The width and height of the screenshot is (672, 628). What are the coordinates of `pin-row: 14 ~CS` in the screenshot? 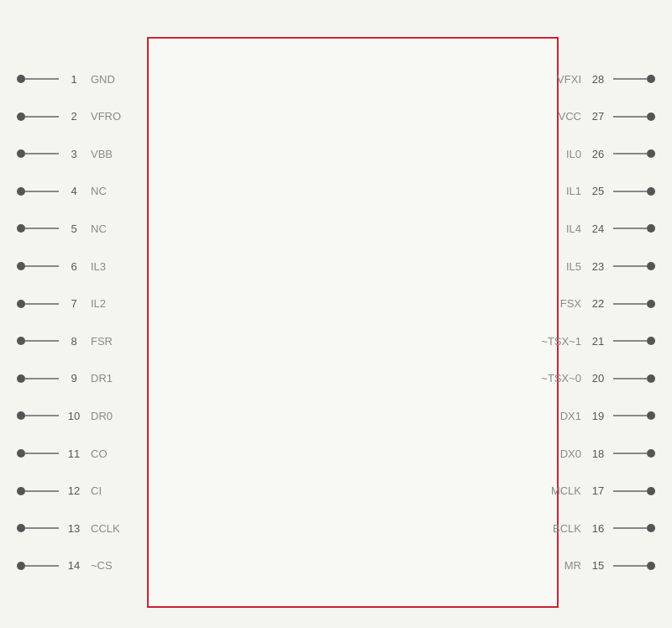 It's located at (82, 566).